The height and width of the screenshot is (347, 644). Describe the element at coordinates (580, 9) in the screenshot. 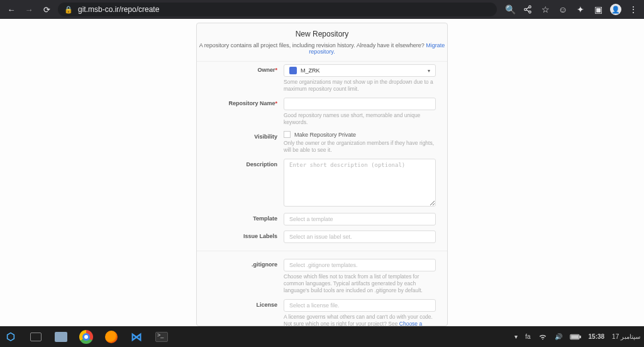

I see `extensions-icon: ✦` at that location.